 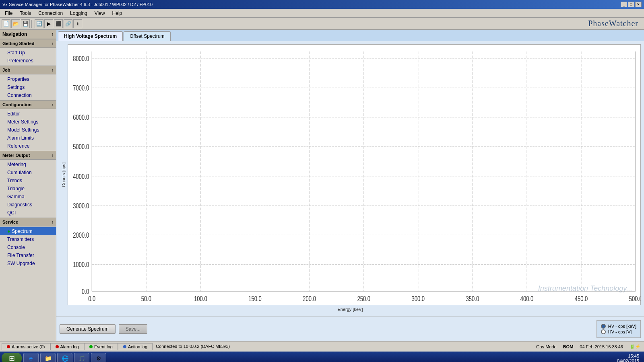 I want to click on section-getting-started-collapse: ↑, so click(x=52, y=43).